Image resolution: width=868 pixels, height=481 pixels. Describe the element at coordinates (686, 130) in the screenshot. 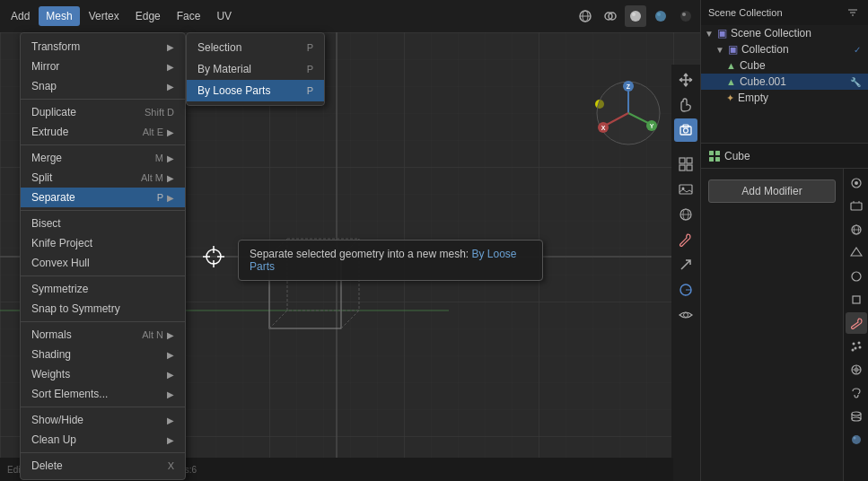

I see `tool-camera` at that location.